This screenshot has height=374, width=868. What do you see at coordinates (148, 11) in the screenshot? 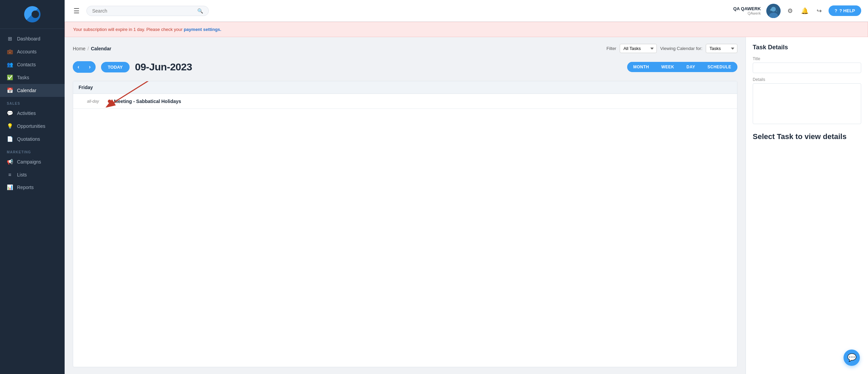
I see `search-bar: 🔍` at bounding box center [148, 11].